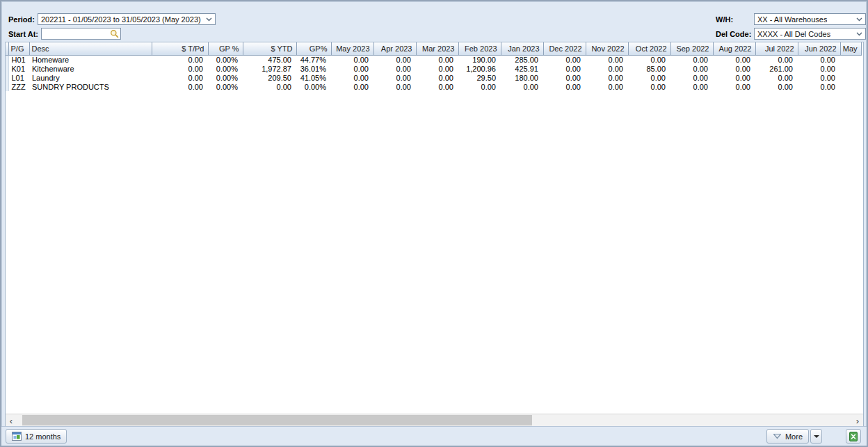 Image resolution: width=868 pixels, height=447 pixels. What do you see at coordinates (853, 437) in the screenshot?
I see `excel-icon` at bounding box center [853, 437].